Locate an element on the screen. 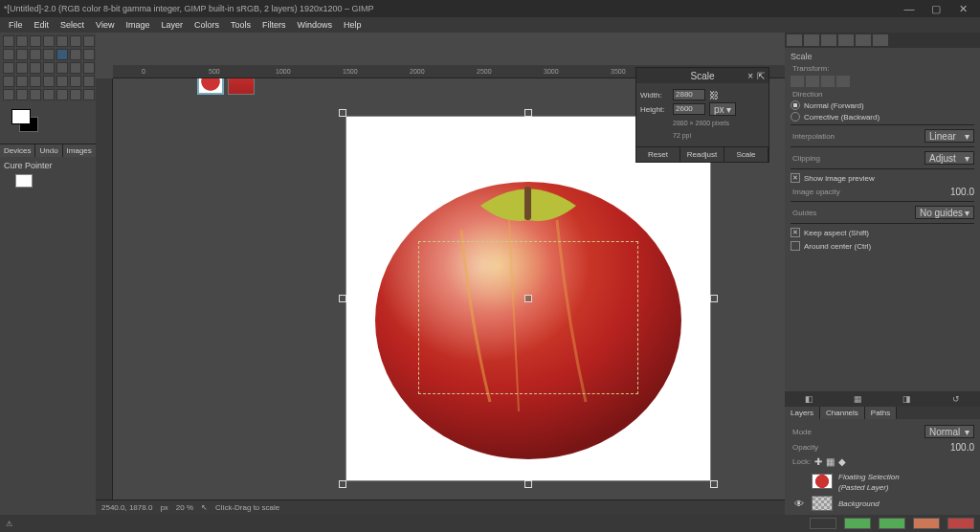 The height and width of the screenshot is (532, 980). handle-b is located at coordinates (528, 484).